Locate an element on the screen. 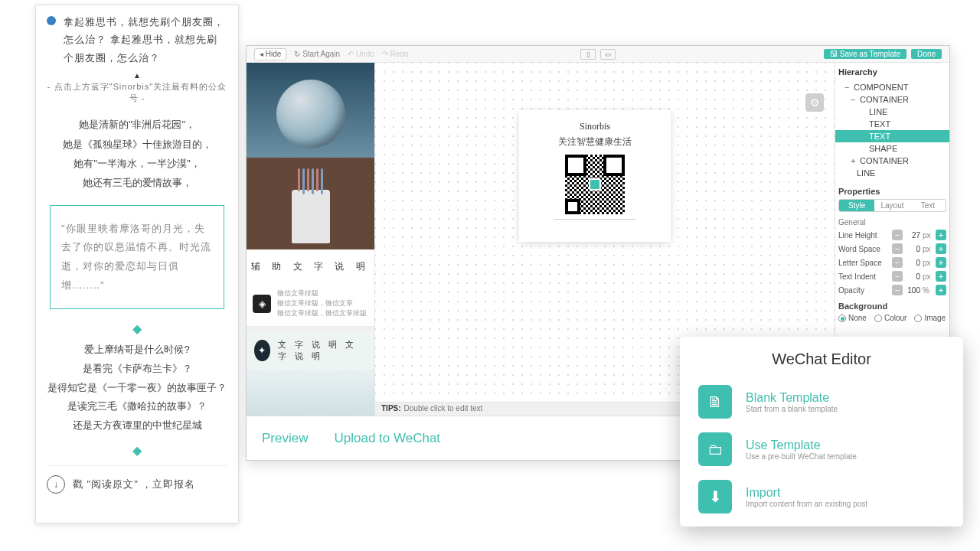 Image resolution: width=980 pixels, height=551 pixels. hide-button: ◂ Hide is located at coordinates (270, 54).